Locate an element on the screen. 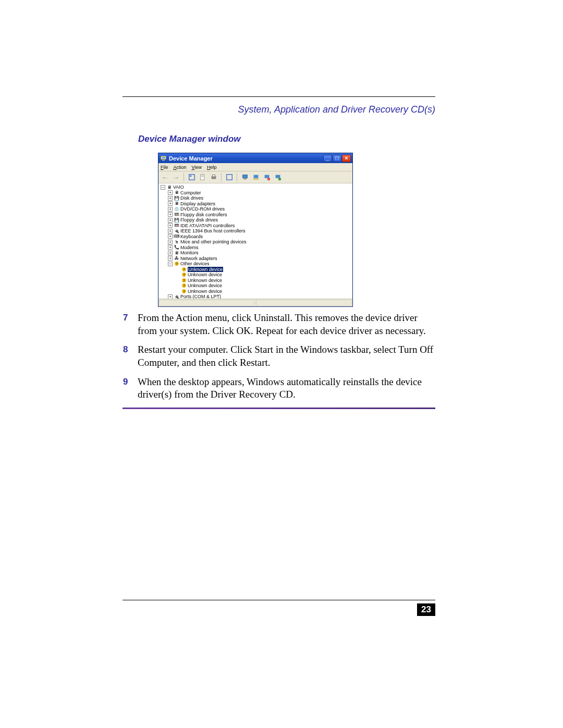 This screenshot has width=563, height=728. cat-label: Monitors is located at coordinates (190, 253).